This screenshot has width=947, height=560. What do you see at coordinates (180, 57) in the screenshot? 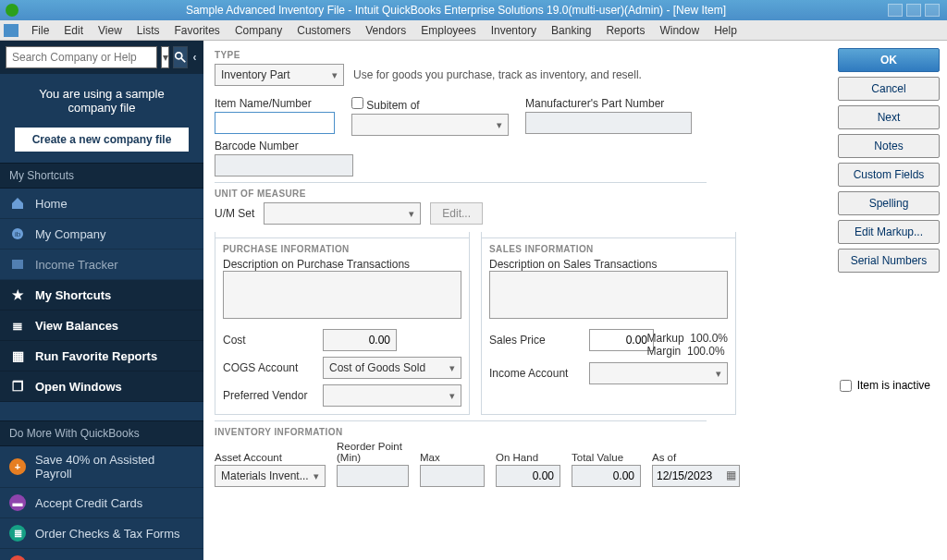
I see `search-button` at bounding box center [180, 57].